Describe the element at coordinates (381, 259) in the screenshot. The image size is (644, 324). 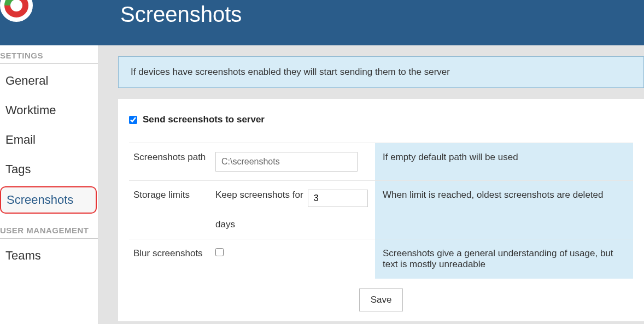
I see `row-blur-screenshots: Blur screenshots Screenshots give a gene…` at that location.